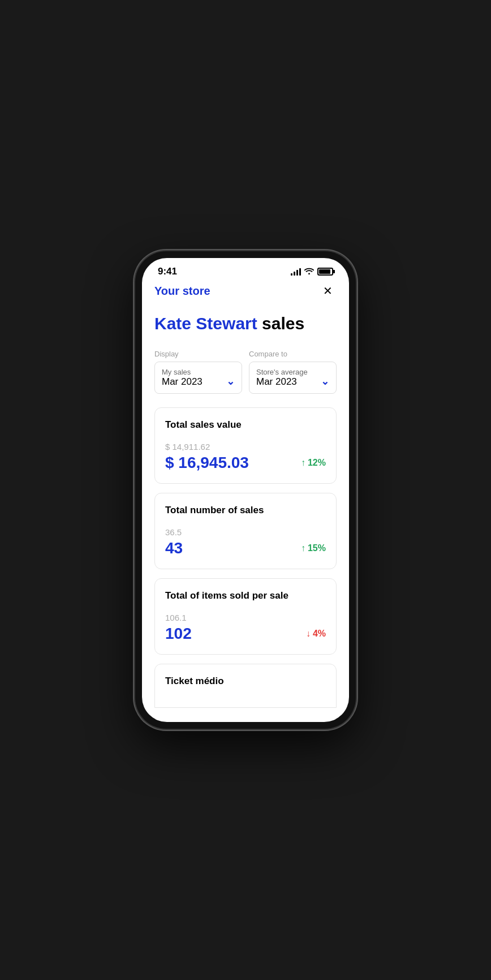  I want to click on metric-title-1: Total number of sales, so click(246, 510).